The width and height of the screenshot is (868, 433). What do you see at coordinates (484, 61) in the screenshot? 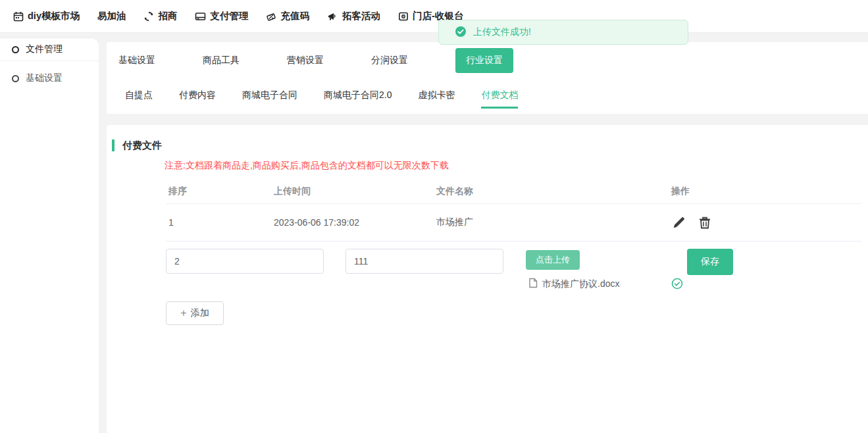
I see `tab-industry-settings: 行业设置` at bounding box center [484, 61].